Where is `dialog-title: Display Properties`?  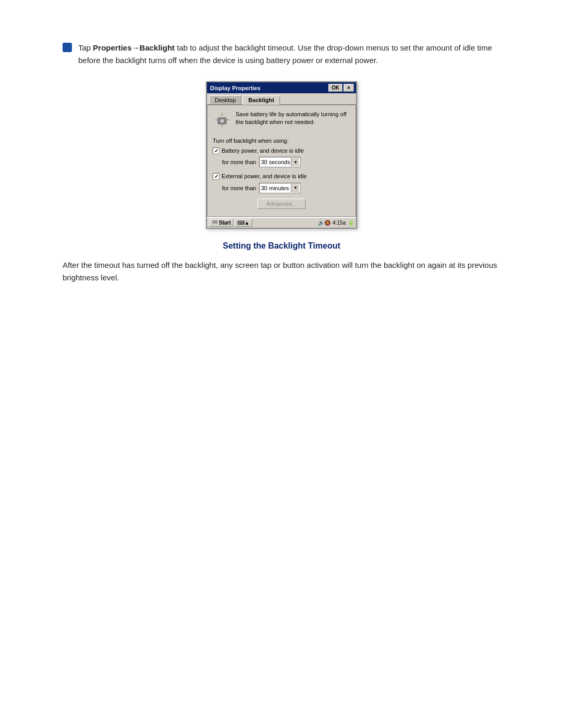
dialog-title: Display Properties is located at coordinates (236, 88).